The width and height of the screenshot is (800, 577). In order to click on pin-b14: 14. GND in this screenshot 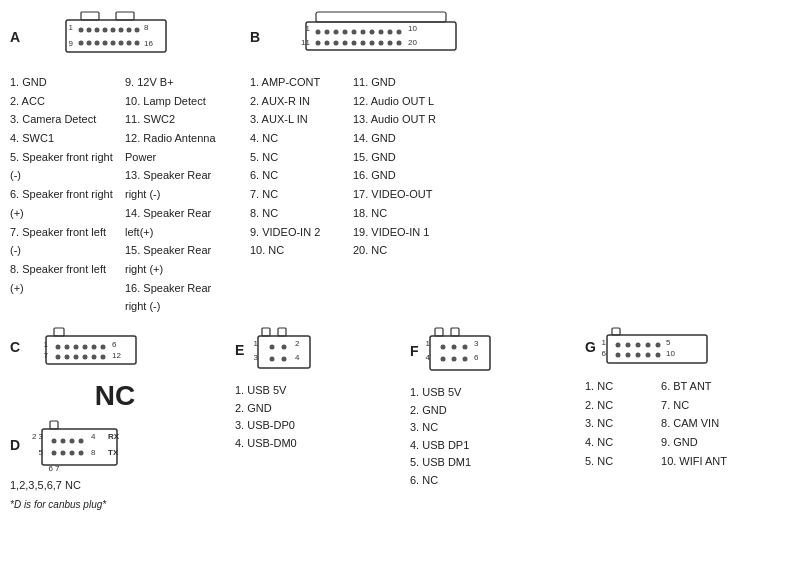, I will do `click(394, 138)`.